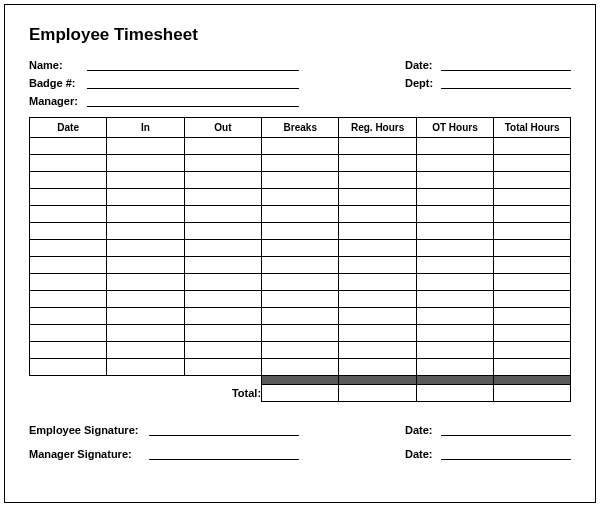  Describe the element at coordinates (193, 83) in the screenshot. I see `input-badge` at that location.